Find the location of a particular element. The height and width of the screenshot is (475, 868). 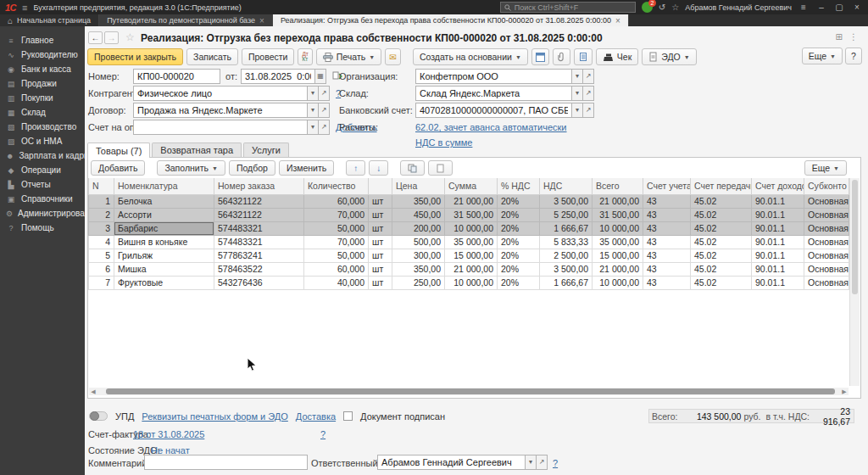

check-button: Чек is located at coordinates (617, 57).